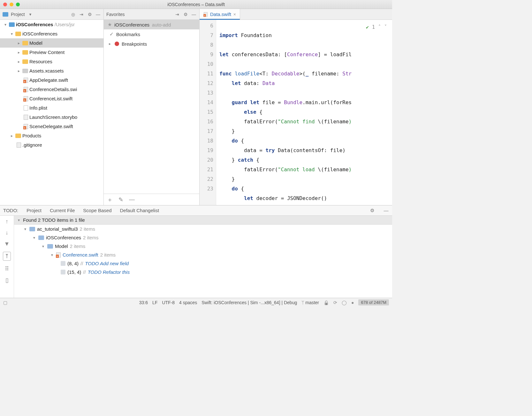 The image size is (532, 416). What do you see at coordinates (249, 303) in the screenshot?
I see `run-config: Swift: iOSConferences | Sim -...x86_64] …` at bounding box center [249, 303].